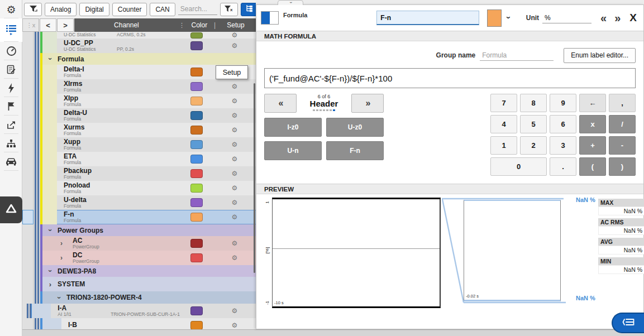 This screenshot has height=336, width=644. I want to click on sidebar-item-report, so click(11, 69).